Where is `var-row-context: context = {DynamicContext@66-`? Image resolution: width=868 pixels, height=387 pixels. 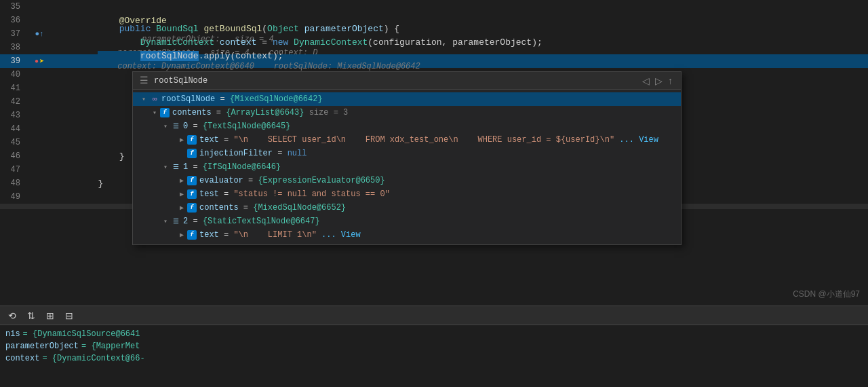 var-row-context: context = {DynamicContext@66- is located at coordinates (434, 358).